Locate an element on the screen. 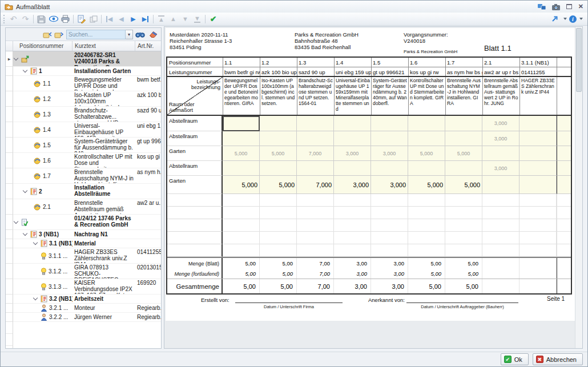  tree-row: ▸ 1.2 Iso-Kasten UP 1 is located at coordinates (83, 99).